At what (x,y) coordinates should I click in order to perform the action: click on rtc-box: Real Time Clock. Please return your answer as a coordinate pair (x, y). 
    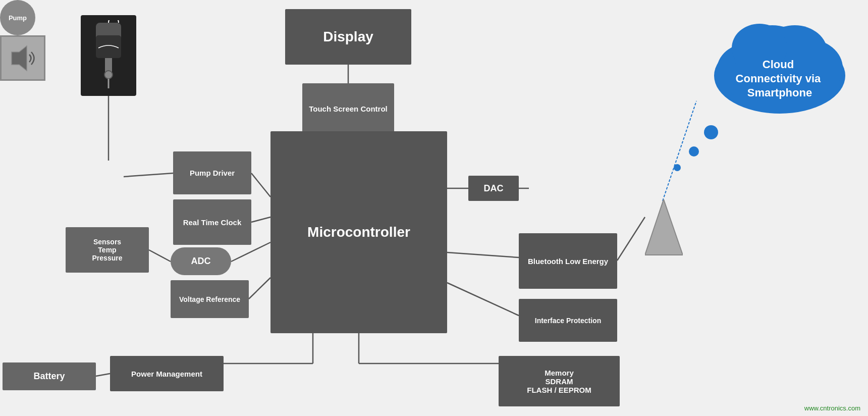
    Looking at the image, I should click on (212, 222).